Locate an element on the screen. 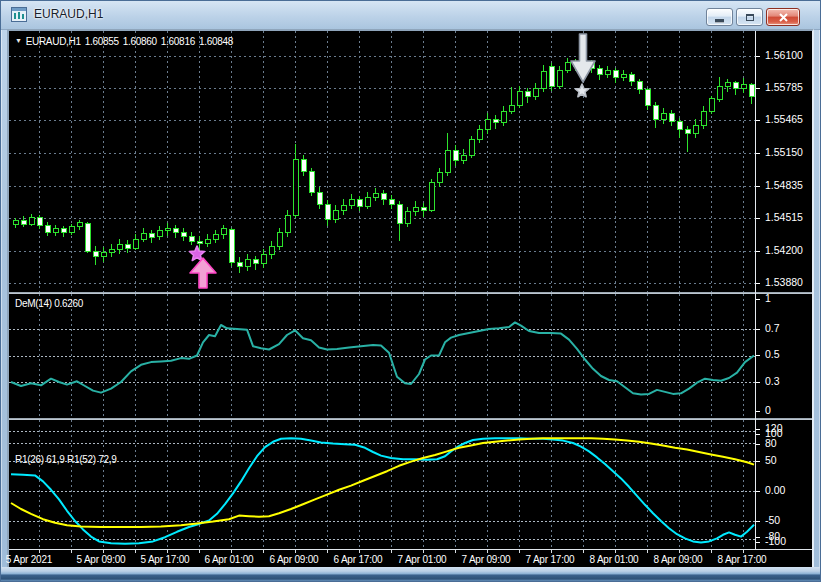  header-low: 1.60816 is located at coordinates (178, 42).